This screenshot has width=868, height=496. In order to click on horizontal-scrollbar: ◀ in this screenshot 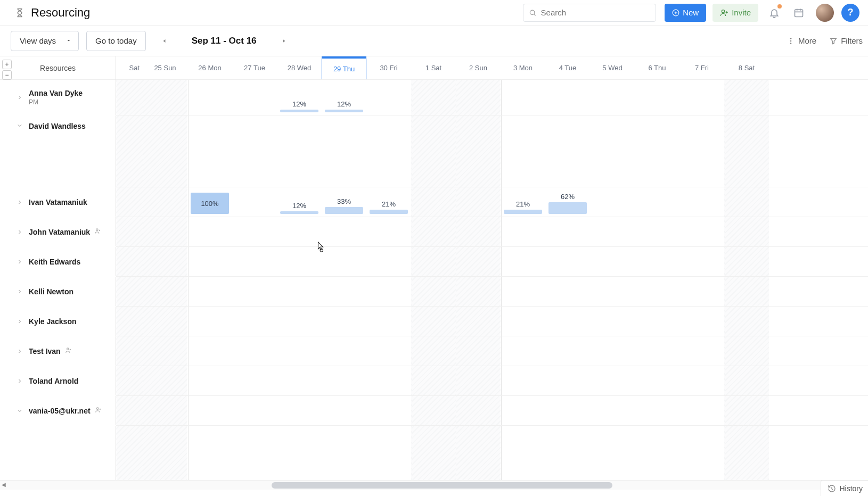, I will do `click(434, 485)`.